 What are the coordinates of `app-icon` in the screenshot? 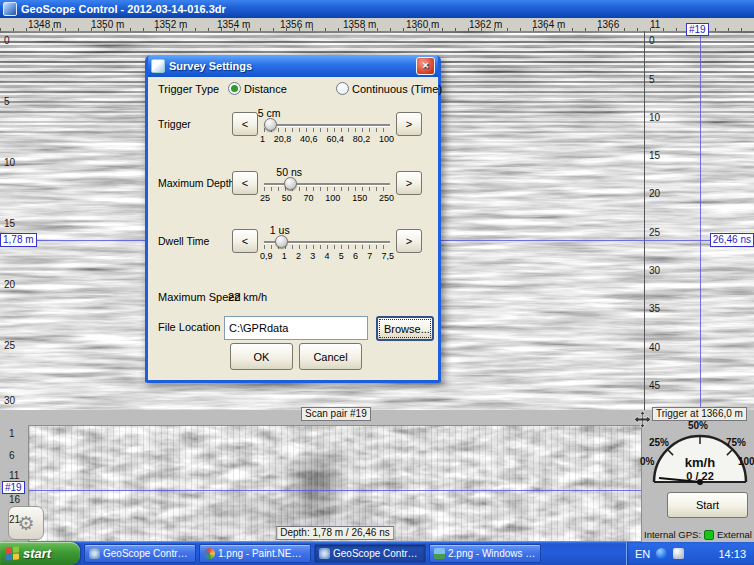 It's located at (10, 9).